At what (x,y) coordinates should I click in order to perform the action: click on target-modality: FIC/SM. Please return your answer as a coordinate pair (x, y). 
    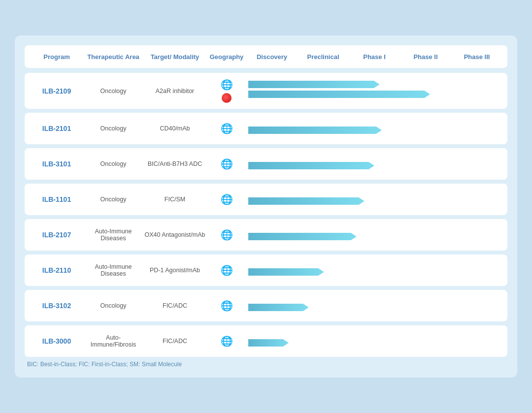
    Looking at the image, I should click on (175, 199).